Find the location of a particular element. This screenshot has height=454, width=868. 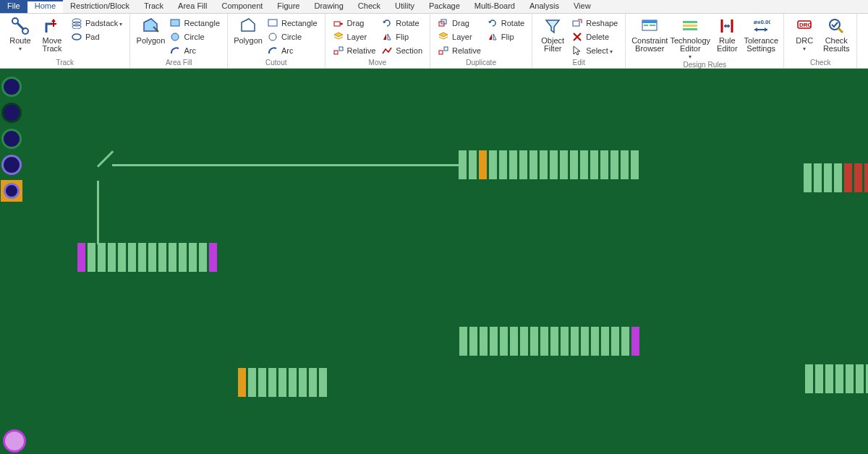

track-seg-diag is located at coordinates (106, 159).